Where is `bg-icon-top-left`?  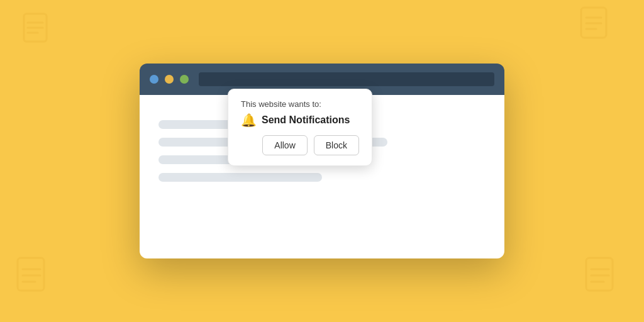 bg-icon-top-left is located at coordinates (38, 36).